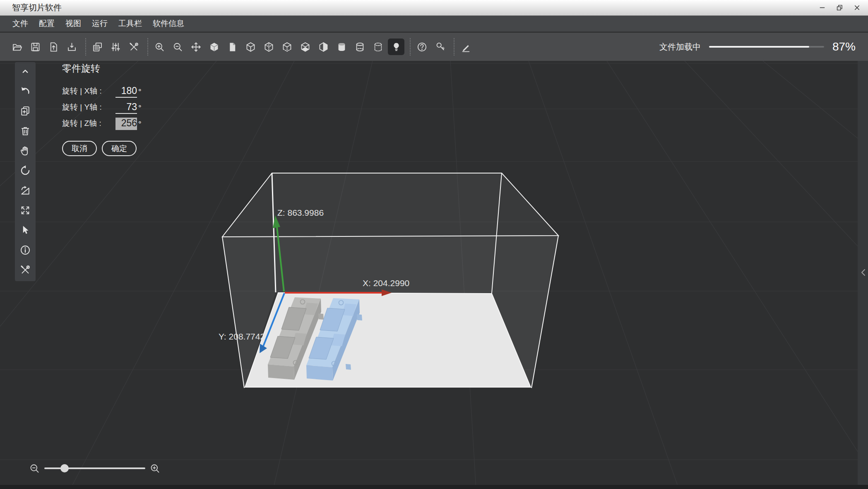 Image resolution: width=868 pixels, height=489 pixels. I want to click on menu-item-5: 软件信息, so click(168, 23).